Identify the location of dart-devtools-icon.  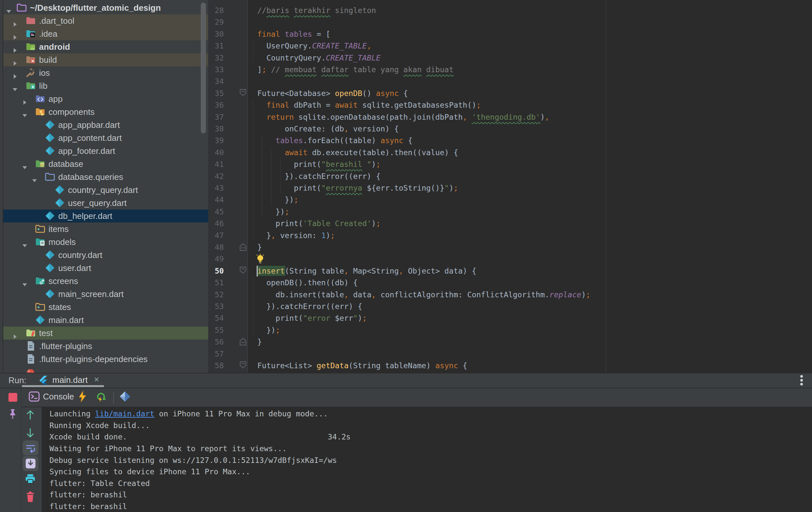
(125, 396).